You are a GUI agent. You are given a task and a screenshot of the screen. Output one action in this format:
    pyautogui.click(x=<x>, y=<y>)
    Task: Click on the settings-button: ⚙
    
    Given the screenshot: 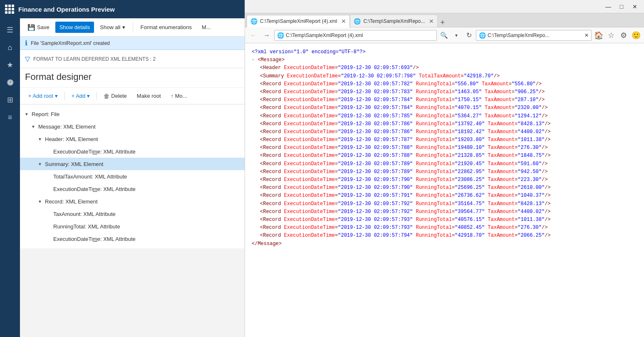 What is the action you would take?
    pyautogui.click(x=624, y=35)
    